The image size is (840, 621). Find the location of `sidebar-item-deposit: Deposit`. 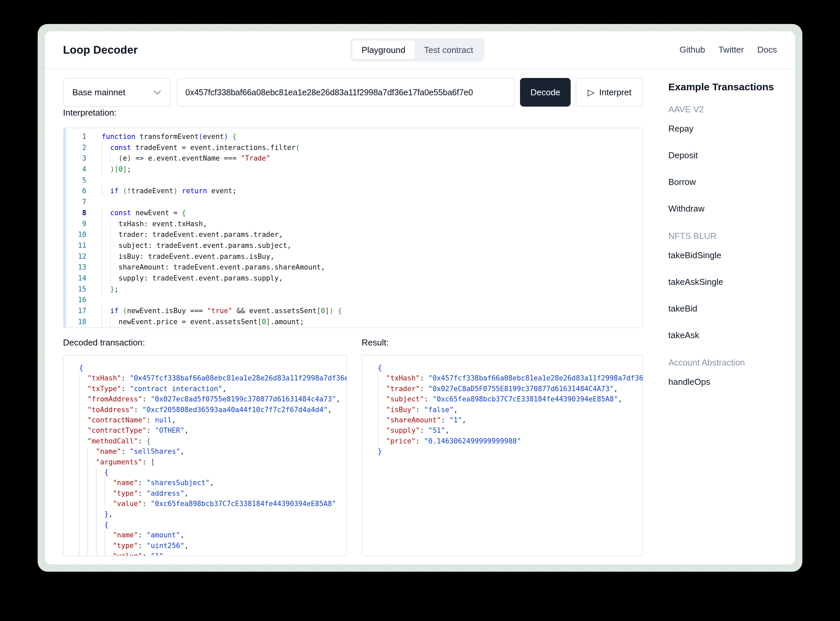

sidebar-item-deposit: Deposit is located at coordinates (726, 155).